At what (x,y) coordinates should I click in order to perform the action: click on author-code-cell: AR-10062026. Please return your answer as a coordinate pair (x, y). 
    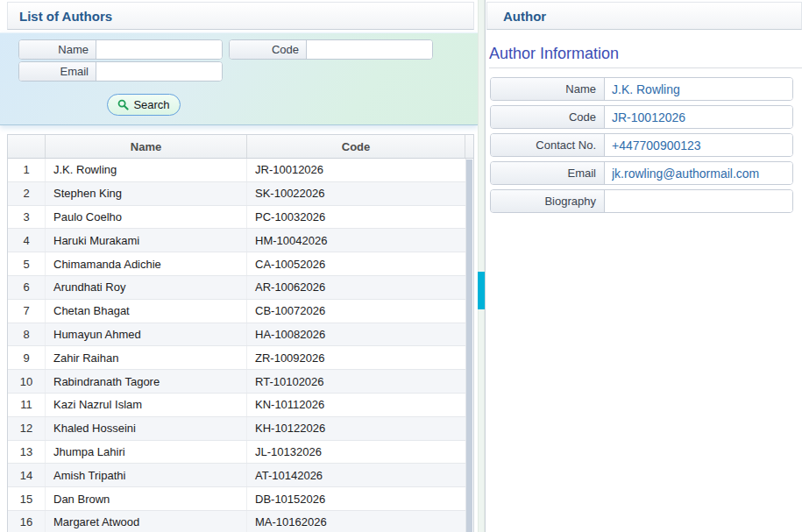
    Looking at the image, I should click on (360, 287).